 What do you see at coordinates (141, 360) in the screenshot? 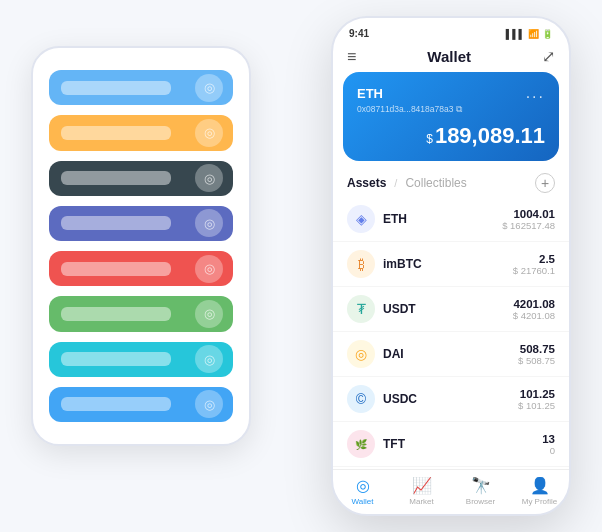
I see `card-row-6: ◎` at bounding box center [141, 360].